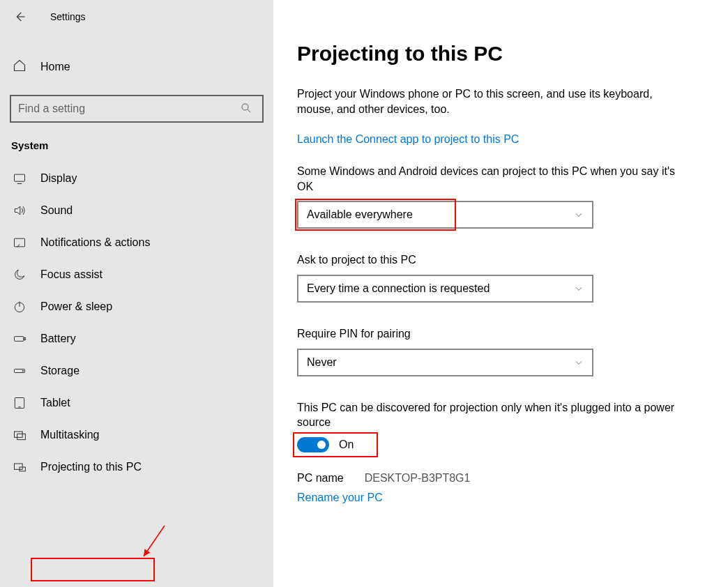 Image resolution: width=728 pixels, height=587 pixels. I want to click on sidebar-item-power: Power & sleep, so click(137, 307).